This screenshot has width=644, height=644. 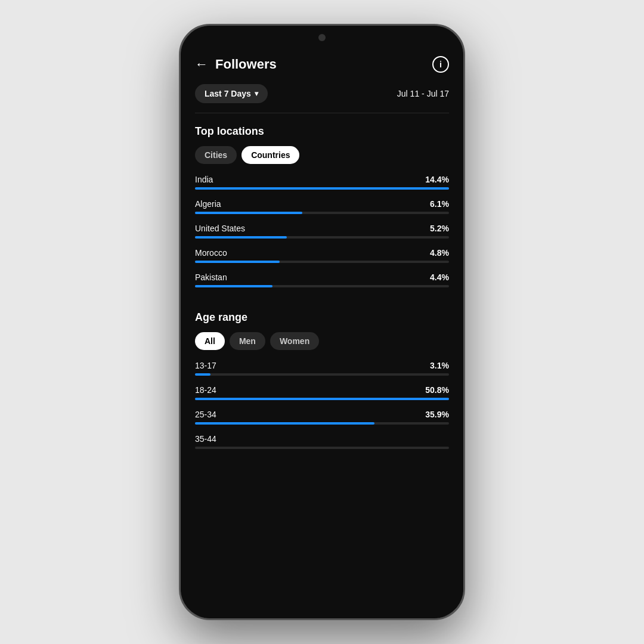 What do you see at coordinates (322, 441) in the screenshot?
I see `age-bar-row: 35-44` at bounding box center [322, 441].